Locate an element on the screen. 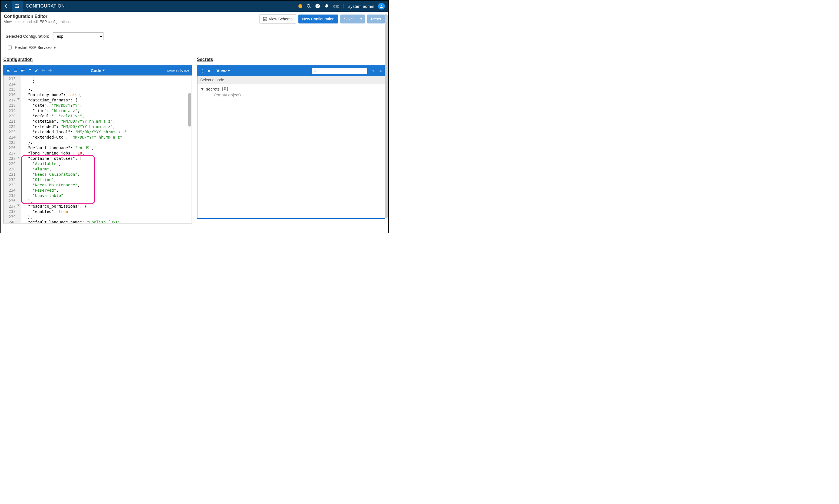 The height and width of the screenshot is (504, 839). search-next-icon is located at coordinates (373, 71).